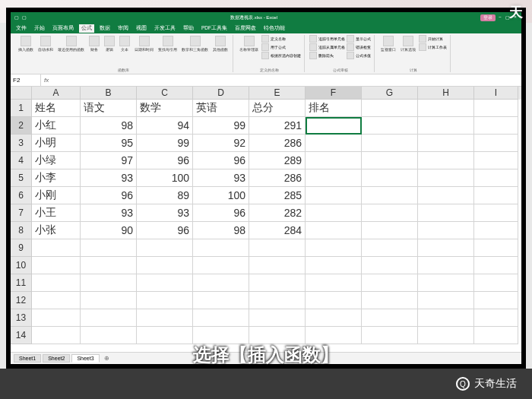 Image resolution: width=532 pixels, height=399 pixels. What do you see at coordinates (94, 44) in the screenshot?
I see `financial-button: 财务` at bounding box center [94, 44].